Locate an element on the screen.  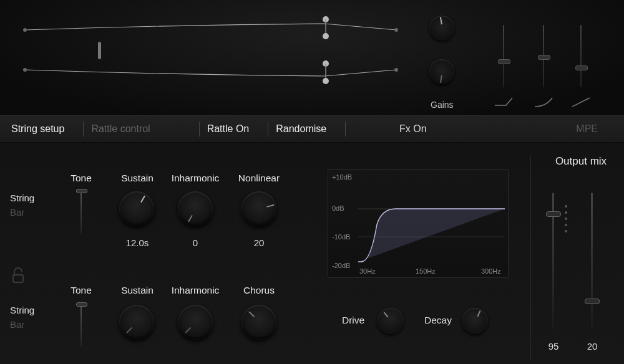
tone2-label: Tone is located at coordinates (81, 290).